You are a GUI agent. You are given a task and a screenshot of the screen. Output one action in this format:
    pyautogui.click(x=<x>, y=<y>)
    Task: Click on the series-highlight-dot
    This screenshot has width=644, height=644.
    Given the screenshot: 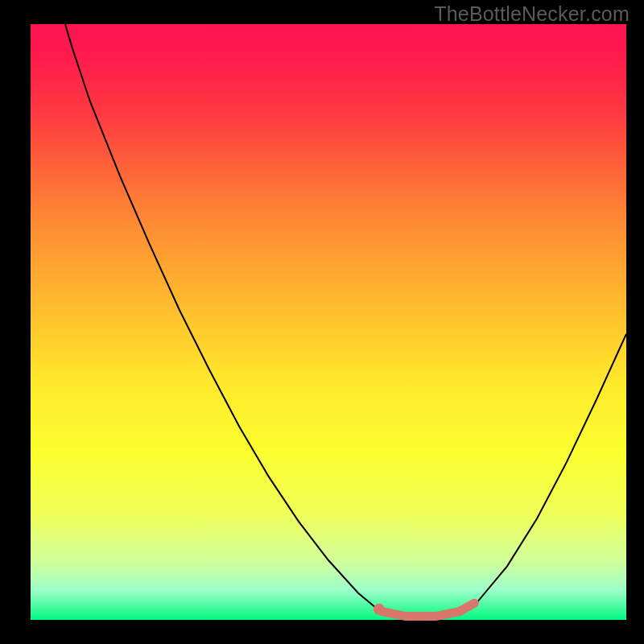 What is the action you would take?
    pyautogui.click(x=379, y=609)
    